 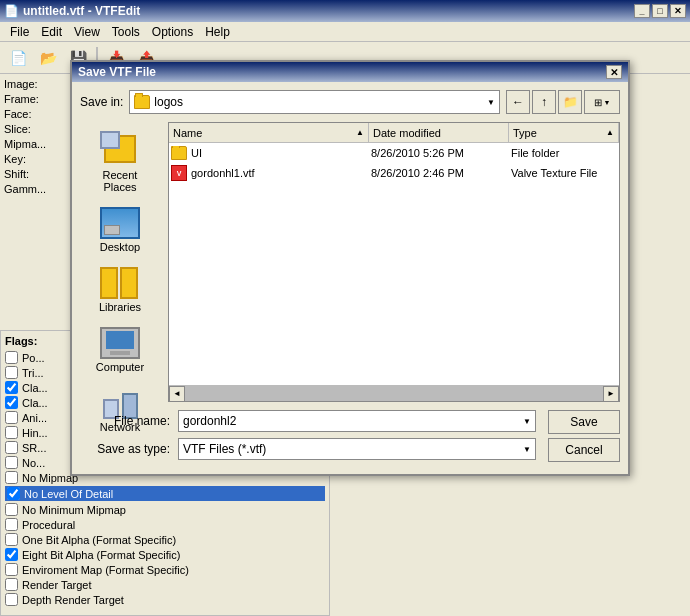 What do you see at coordinates (394, 173) in the screenshot?
I see `file-row-gordonhl1: V gordonhl1.vtf 8/26/2010 2:46 PM Valve …` at bounding box center [394, 173].